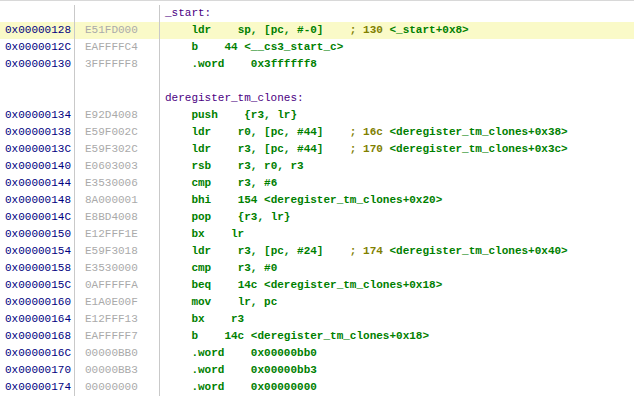 Image resolution: width=634 pixels, height=405 pixels. What do you see at coordinates (317, 252) in the screenshot?
I see `instruction-row: 0x00000154E59F3018 ldr r3, [pc, #24] ; 1…` at bounding box center [317, 252].